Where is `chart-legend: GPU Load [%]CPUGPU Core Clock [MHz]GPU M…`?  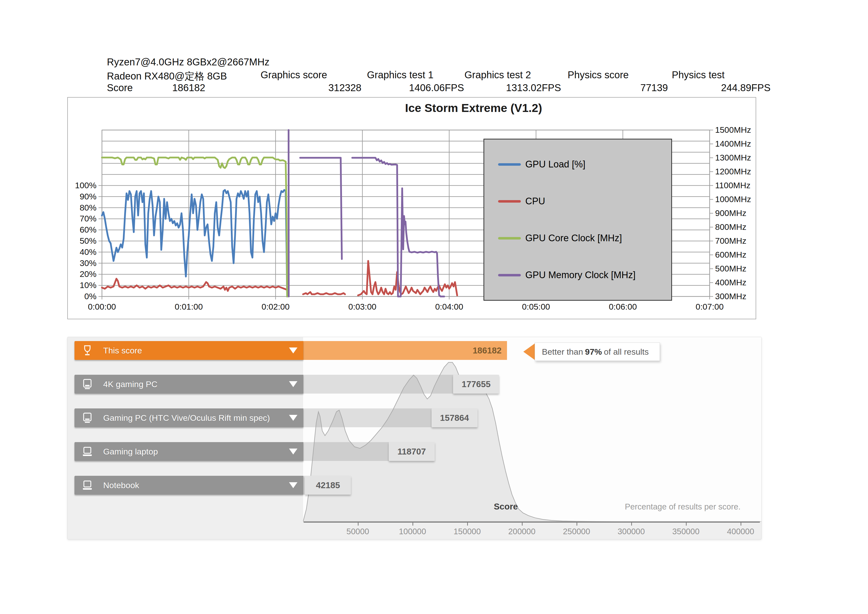
chart-legend: GPU Load [%]CPUGPU Core Clock [MHz]GPU M… is located at coordinates (578, 220).